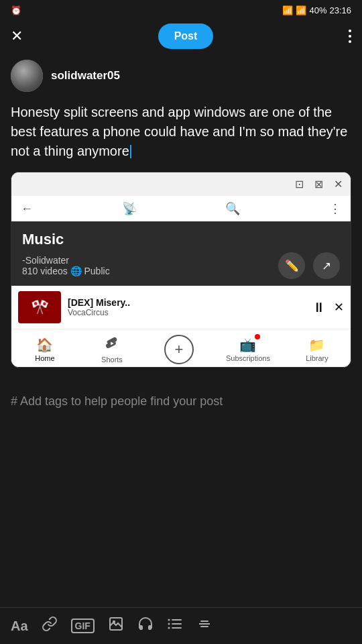  I want to click on close-embed-icon: ✕, so click(338, 184).